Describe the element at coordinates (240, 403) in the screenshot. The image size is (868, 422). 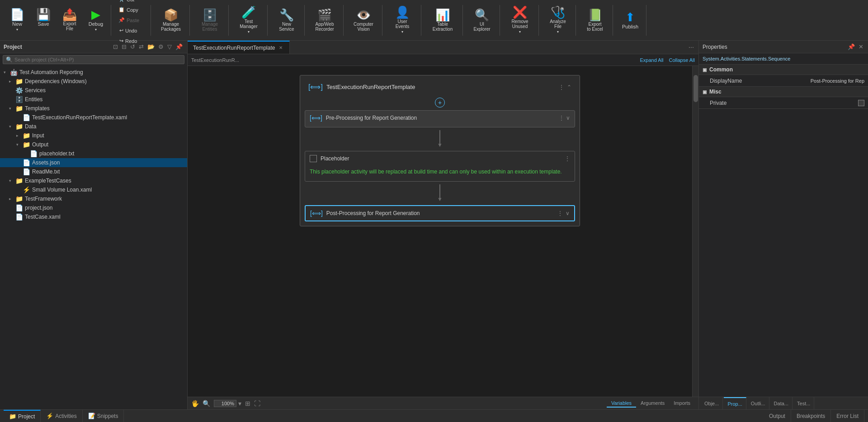
I see `zoom-dropdown-icon: ▾` at that location.